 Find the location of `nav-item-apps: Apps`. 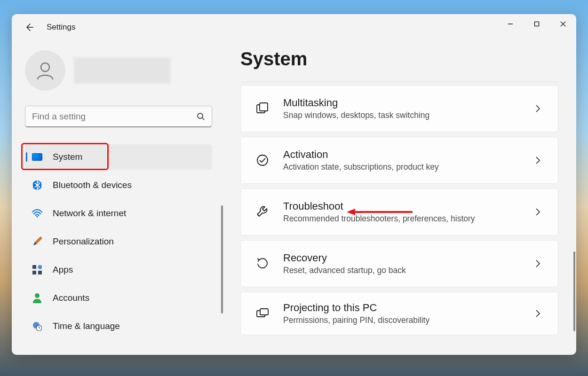

nav-item-apps: Apps is located at coordinates (119, 270).